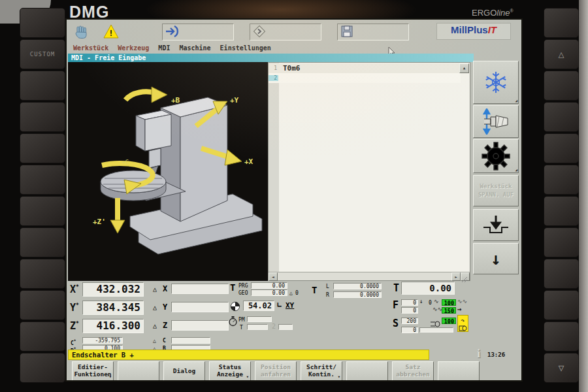  I want to click on axis-x-label: X*, so click(74, 289).